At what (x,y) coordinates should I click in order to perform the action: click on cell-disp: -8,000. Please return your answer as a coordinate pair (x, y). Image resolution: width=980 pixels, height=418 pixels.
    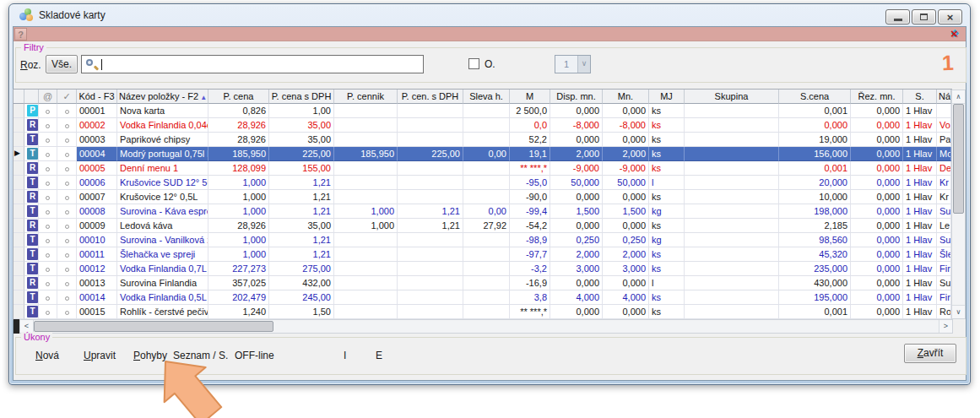
    Looking at the image, I should click on (577, 125).